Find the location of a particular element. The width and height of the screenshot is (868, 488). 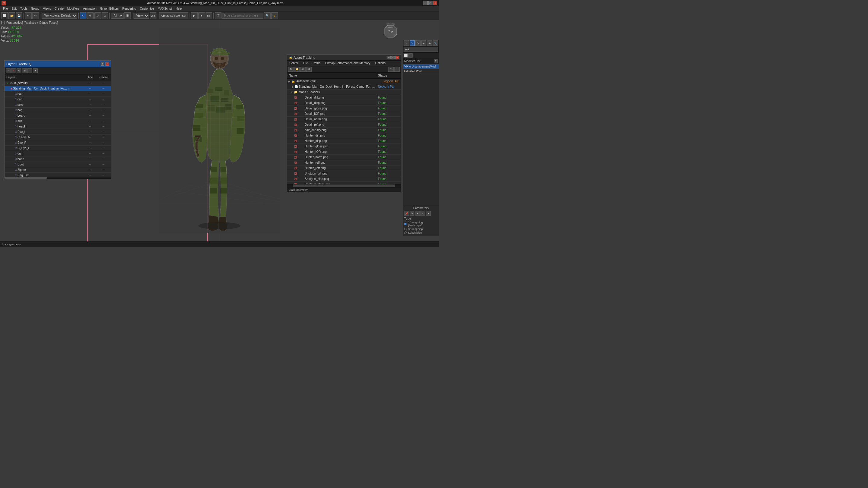

new-btn: ⬜ is located at coordinates (5, 16).